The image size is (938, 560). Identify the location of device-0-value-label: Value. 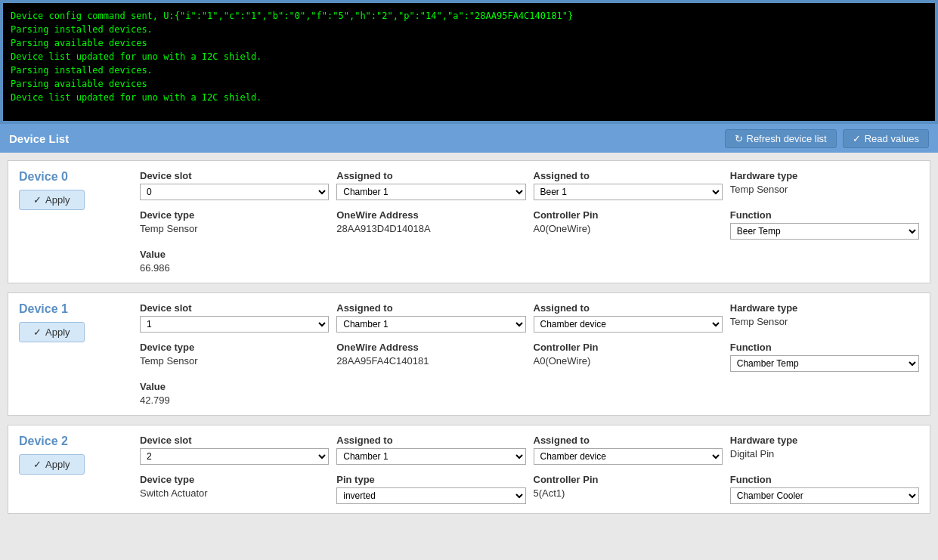
(234, 254).